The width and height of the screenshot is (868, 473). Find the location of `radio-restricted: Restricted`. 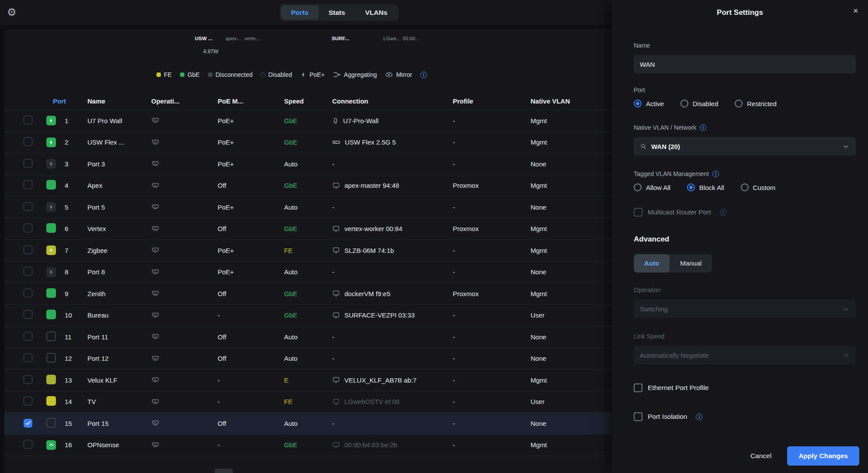

radio-restricted: Restricted is located at coordinates (756, 104).